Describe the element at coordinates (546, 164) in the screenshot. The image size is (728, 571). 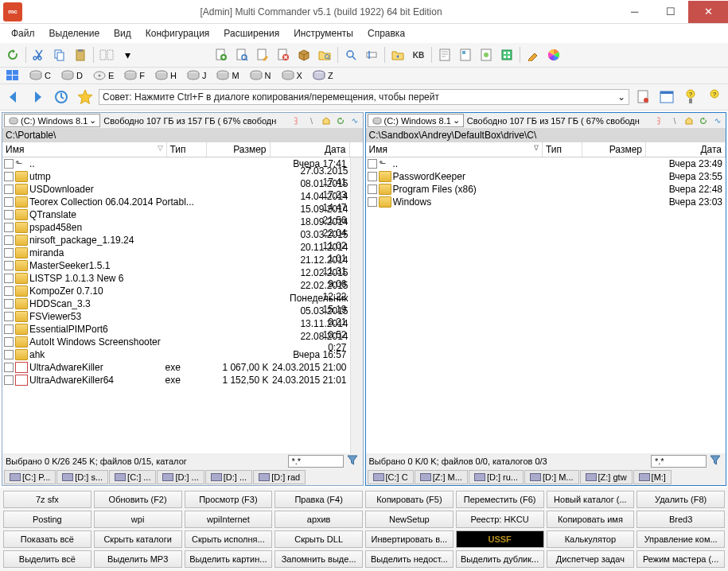
I see `file-row: ⬑ .. Вчера 23:49` at that location.